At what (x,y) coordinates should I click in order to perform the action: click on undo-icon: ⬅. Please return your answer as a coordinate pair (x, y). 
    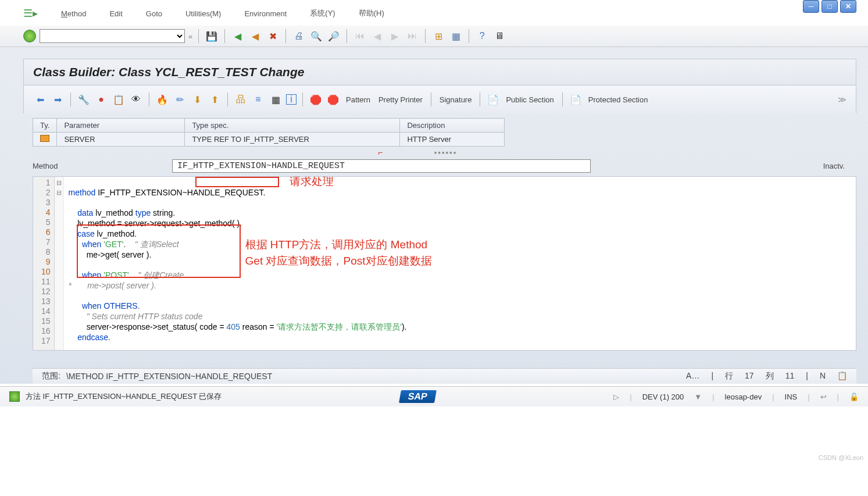
    Looking at the image, I should click on (40, 99).